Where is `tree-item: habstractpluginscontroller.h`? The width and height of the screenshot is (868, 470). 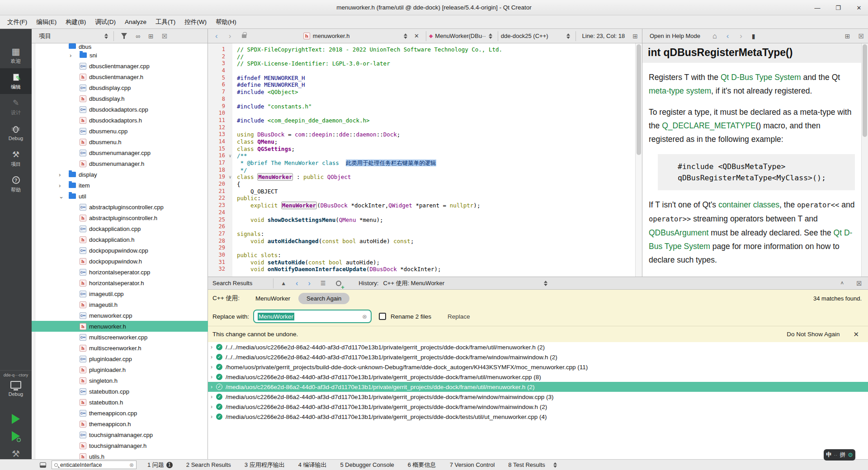
tree-item: habstractpluginscontroller.h is located at coordinates (120, 218).